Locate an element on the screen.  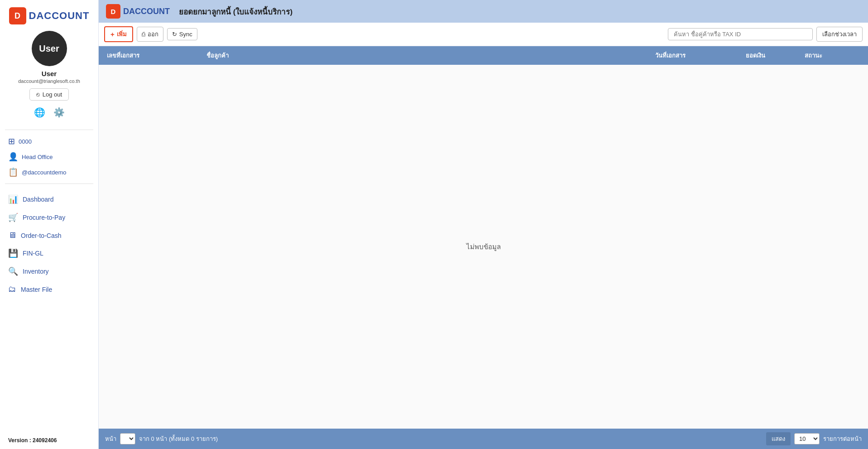
sidebar-logo-icon: D is located at coordinates (18, 16).